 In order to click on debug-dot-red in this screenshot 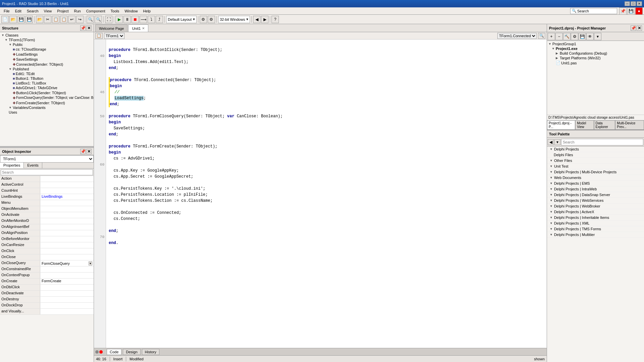, I will do `click(101, 352)`.